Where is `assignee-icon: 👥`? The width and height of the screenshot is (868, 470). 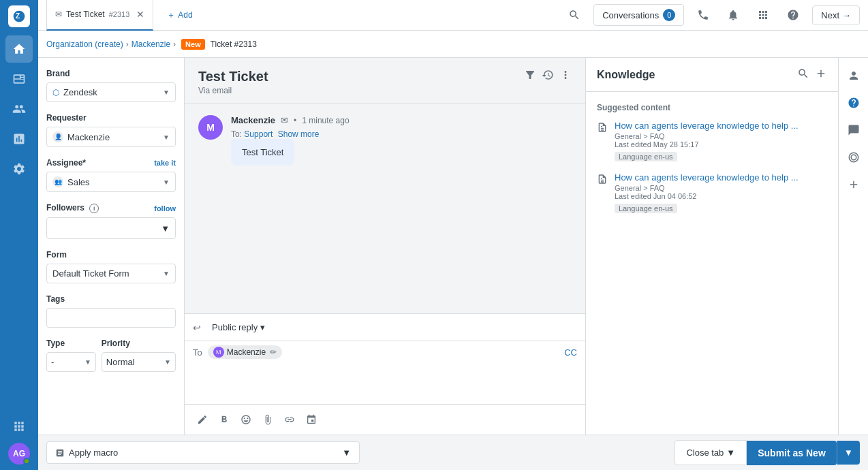 assignee-icon: 👥 is located at coordinates (58, 182).